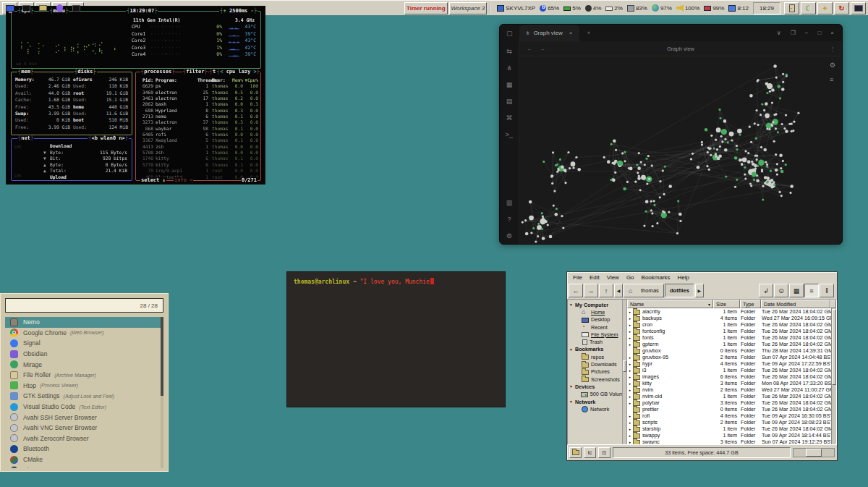  What do you see at coordinates (198, 135) in the screenshot?
I see `process-row: 6405 rofi 6 thomas 0.0 0.0` at bounding box center [198, 135].